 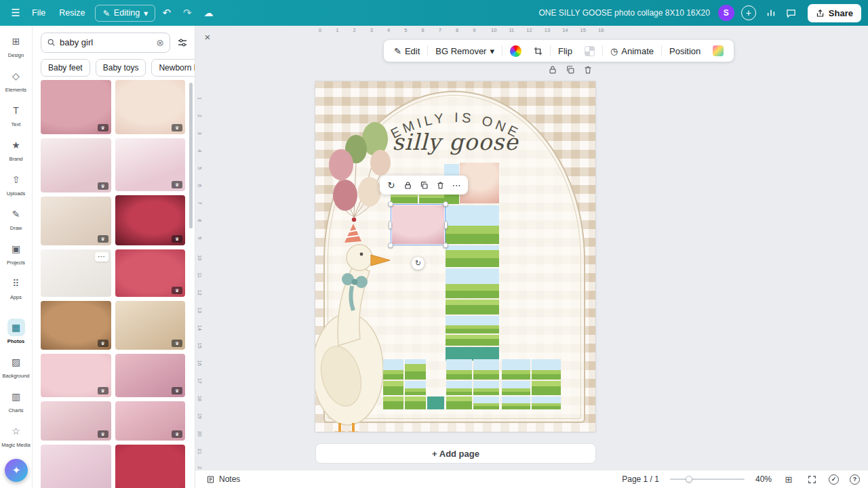 I want to click on script-title-text: silly goose, so click(x=456, y=142).